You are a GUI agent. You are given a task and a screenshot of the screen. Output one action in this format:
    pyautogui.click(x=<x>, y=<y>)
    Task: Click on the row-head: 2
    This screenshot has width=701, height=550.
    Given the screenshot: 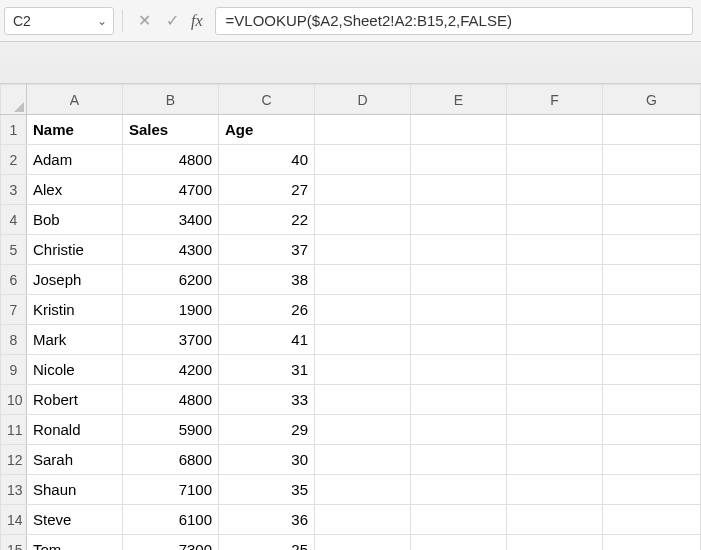 What is the action you would take?
    pyautogui.click(x=14, y=160)
    